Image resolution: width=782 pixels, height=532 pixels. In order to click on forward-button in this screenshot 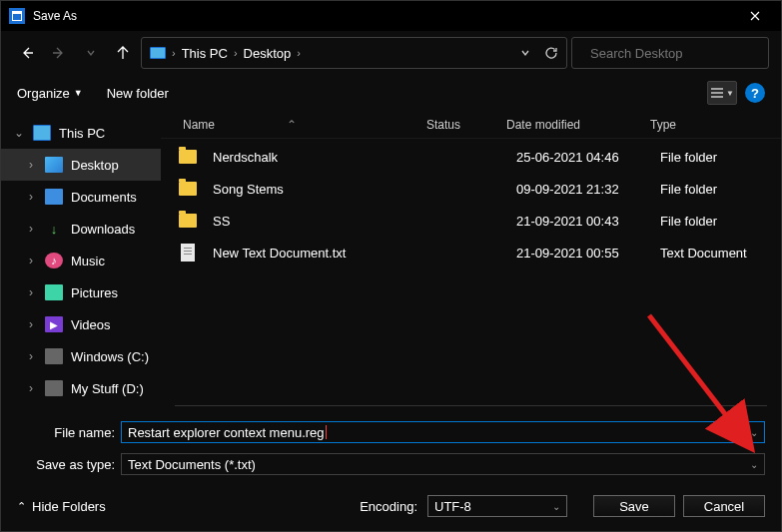, I will do `click(59, 53)`.